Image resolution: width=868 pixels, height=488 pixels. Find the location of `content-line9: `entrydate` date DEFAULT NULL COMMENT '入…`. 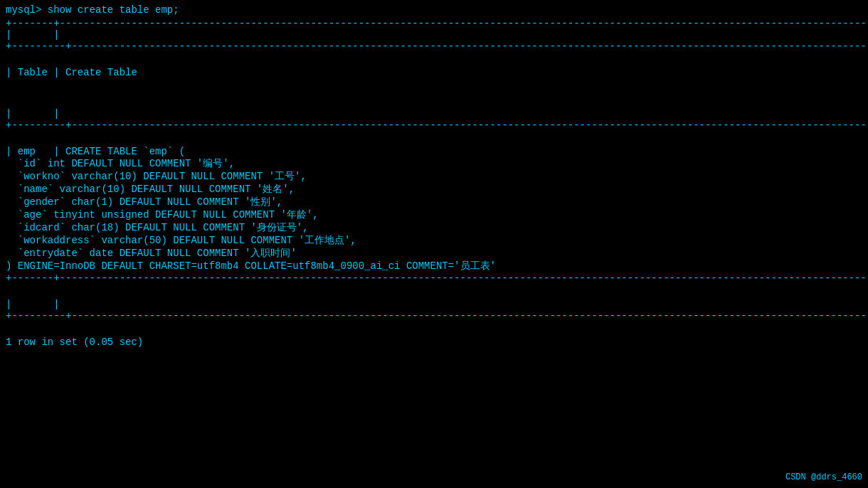

content-line9: `entrydate` date DEFAULT NULL COMMENT '入… is located at coordinates (434, 253).